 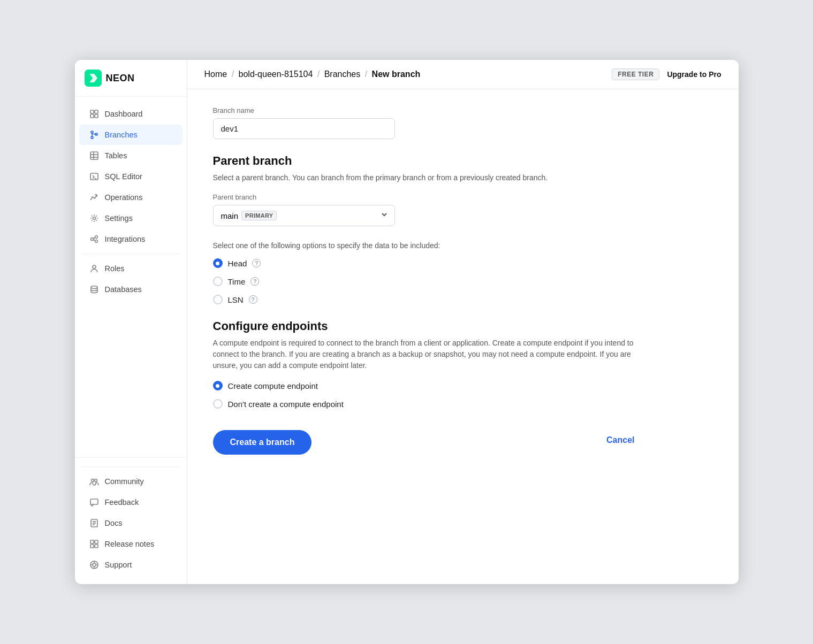 I want to click on databases-icon, so click(x=94, y=289).